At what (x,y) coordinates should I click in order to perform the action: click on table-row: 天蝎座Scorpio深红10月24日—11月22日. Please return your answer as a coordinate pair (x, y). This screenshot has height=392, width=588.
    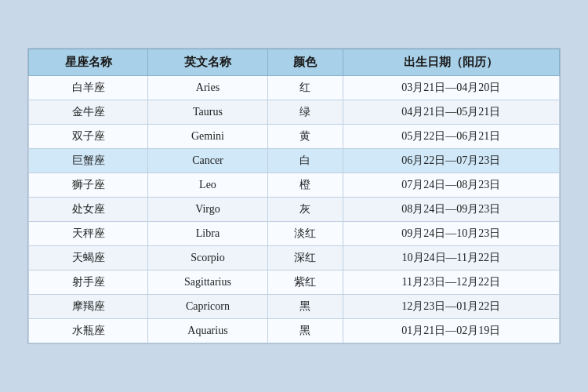
    Looking at the image, I should click on (295, 259).